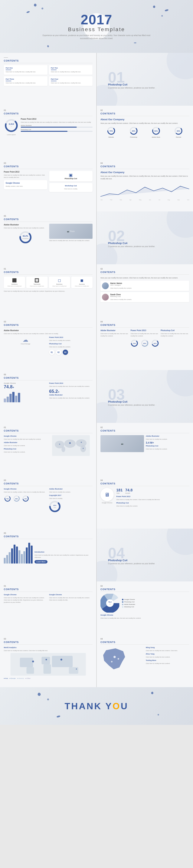 Image resolution: width=193 pixels, height=868 pixels. What do you see at coordinates (48, 502) in the screenshot?
I see `slide-03-progress: 03 CONTENTS Google Chrome Click here to …` at bounding box center [48, 502].